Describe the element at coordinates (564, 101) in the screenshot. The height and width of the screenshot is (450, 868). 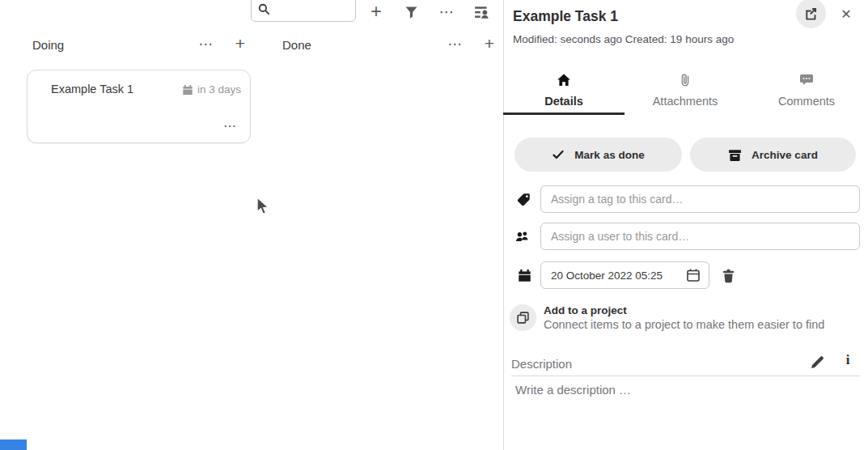
I see `tab-details-label: Details` at that location.